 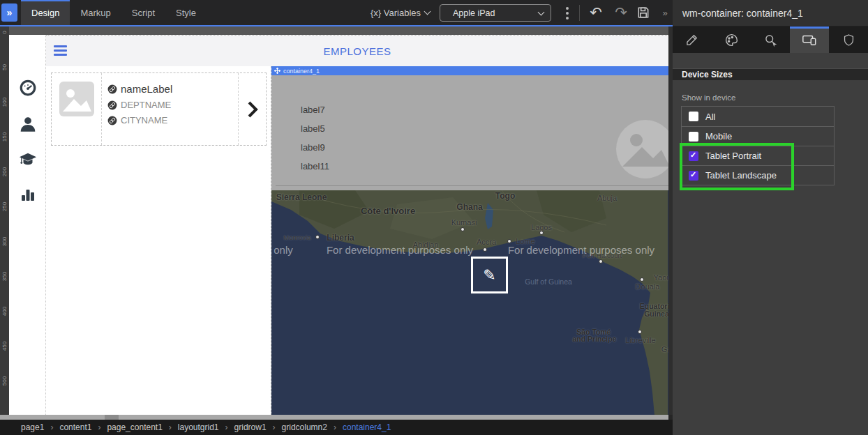 What do you see at coordinates (581, 250) in the screenshot?
I see `dev-watermark: For development purposes only` at bounding box center [581, 250].